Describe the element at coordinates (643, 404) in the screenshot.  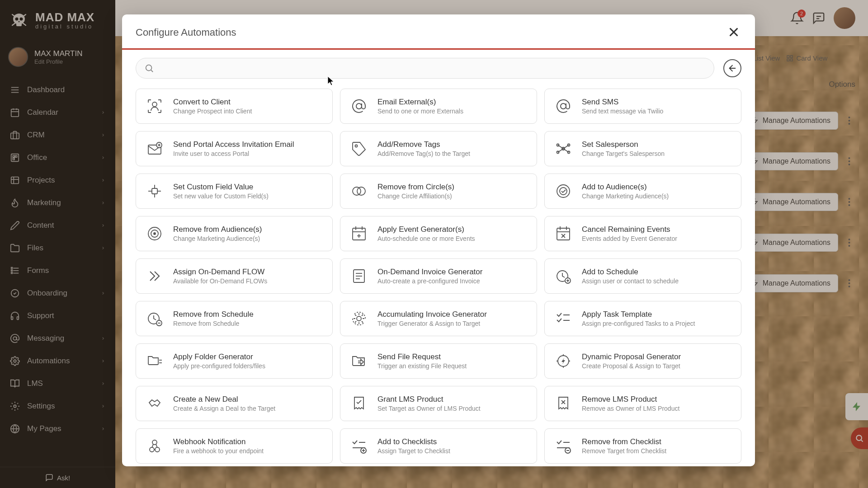
I see `automation-card-remove-lms-product: Remove LMS ProductRemove as Owner of LMS…` at that location.